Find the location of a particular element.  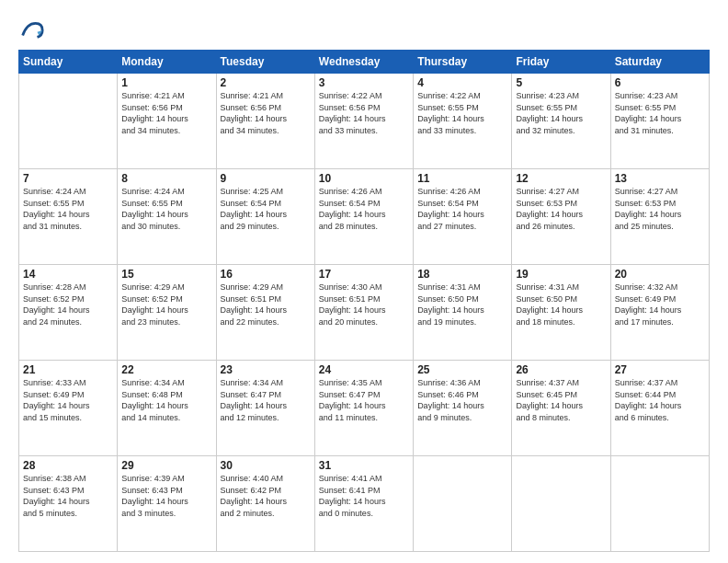

day-number: 18 is located at coordinates (462, 274).